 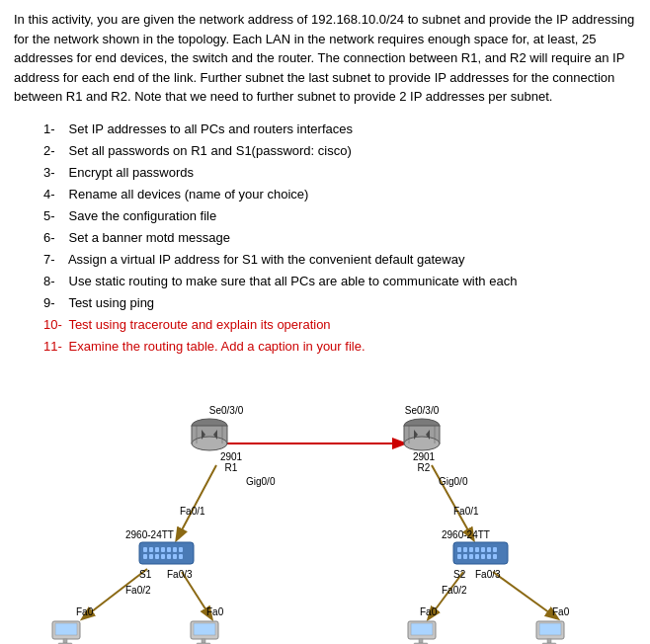 What do you see at coordinates (231, 456) in the screenshot?
I see `r1-label: 2901` at bounding box center [231, 456].